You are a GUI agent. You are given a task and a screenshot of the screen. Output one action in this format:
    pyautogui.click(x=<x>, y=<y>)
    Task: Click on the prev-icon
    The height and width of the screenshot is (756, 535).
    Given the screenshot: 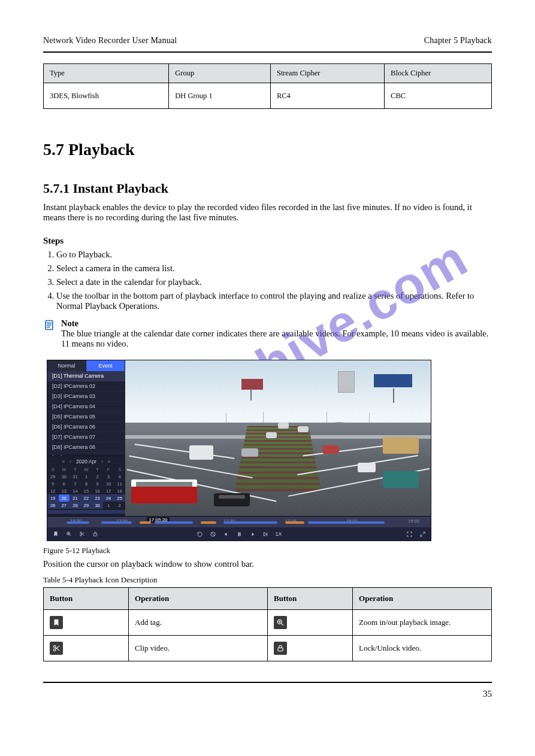 What is the action you would take?
    pyautogui.click(x=226, y=534)
    